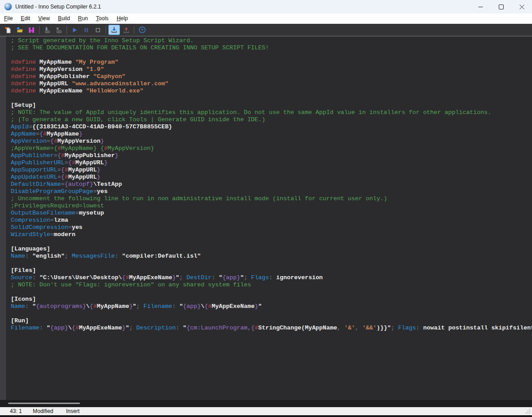  What do you see at coordinates (501, 7) in the screenshot?
I see `window-controls` at bounding box center [501, 7].